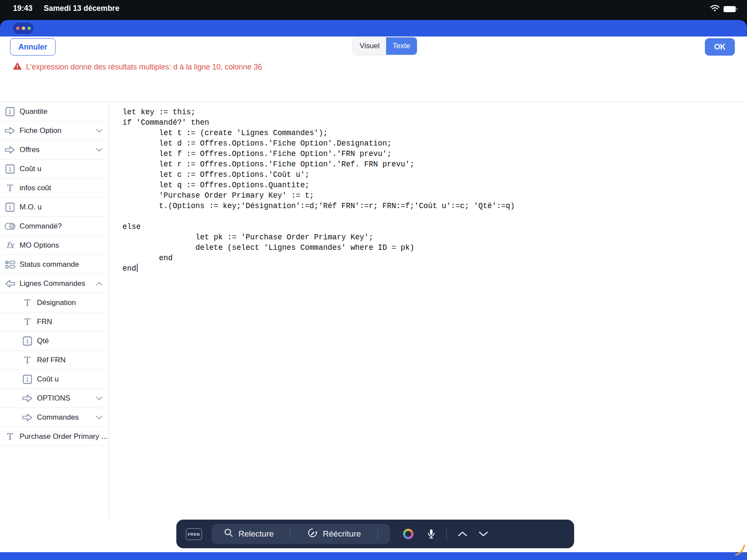 This screenshot has height=560, width=747. Describe the element at coordinates (435, 112) in the screenshot. I see `code-line: let key := this;` at that location.